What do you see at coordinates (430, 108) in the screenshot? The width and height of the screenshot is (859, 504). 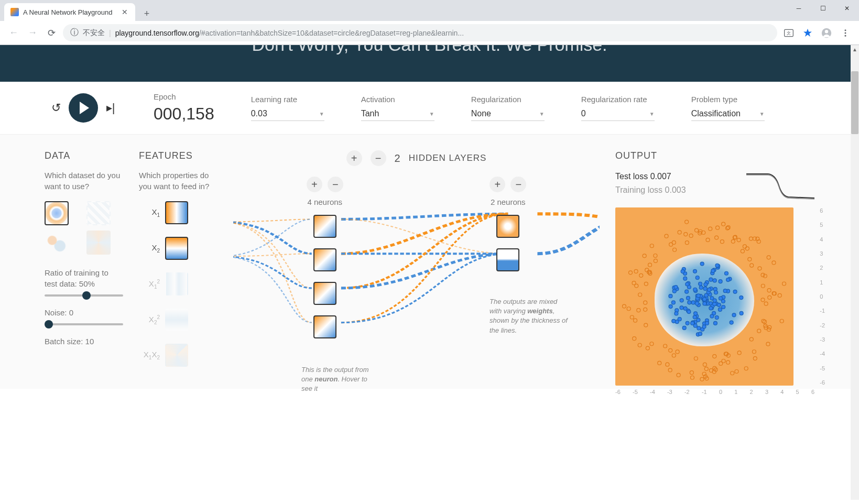 I see `controls-bar: ↺ ▸| Epoch 000,158 Learning rate 0.03 ▼ …` at bounding box center [430, 108].